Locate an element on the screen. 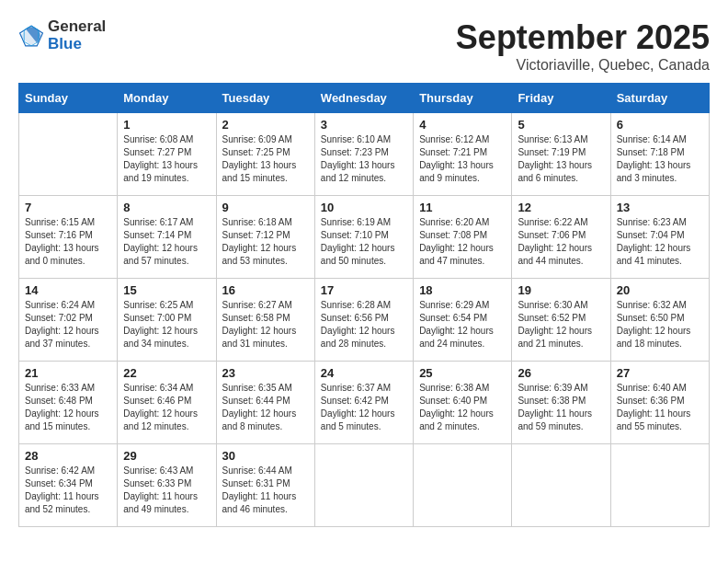 This screenshot has width=728, height=563. day-info: Sunrise: 6:22 AMSunset: 7:06 PMDaylight:… is located at coordinates (561, 242).